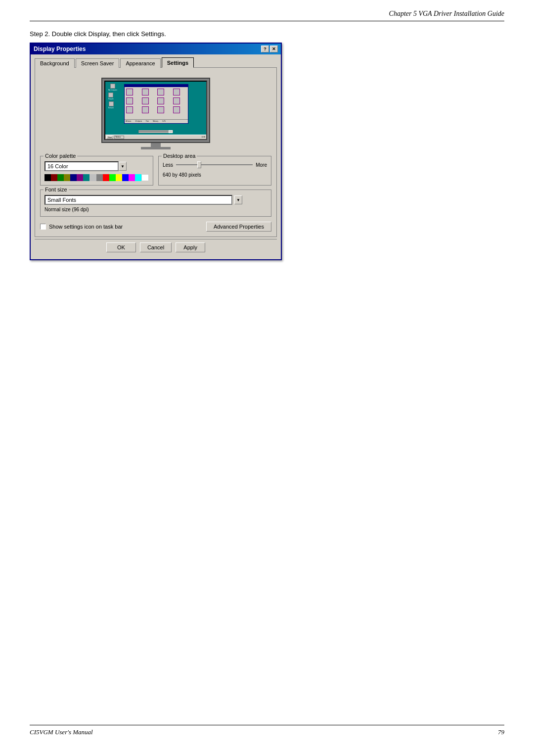 The image size is (534, 756). What do you see at coordinates (156, 203) in the screenshot?
I see `font-size-group: Font size ▼ Normal size (96 dpi)` at bounding box center [156, 203].